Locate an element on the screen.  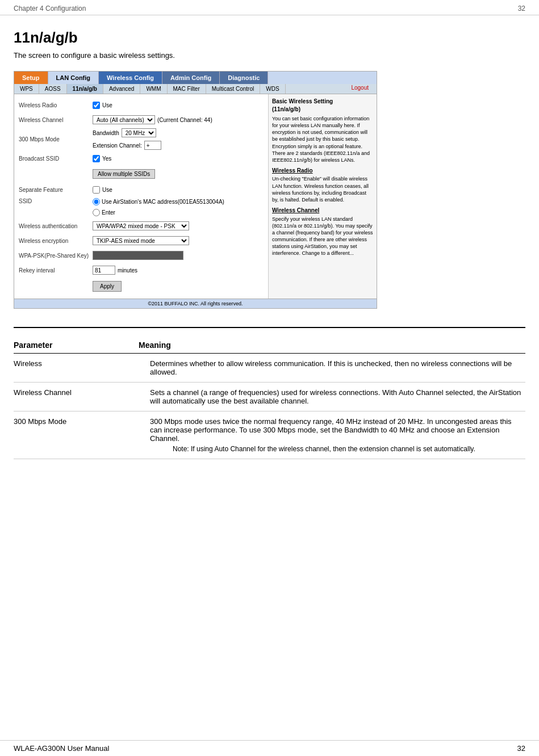
nav-tab2-wds: WDS is located at coordinates (273, 89).